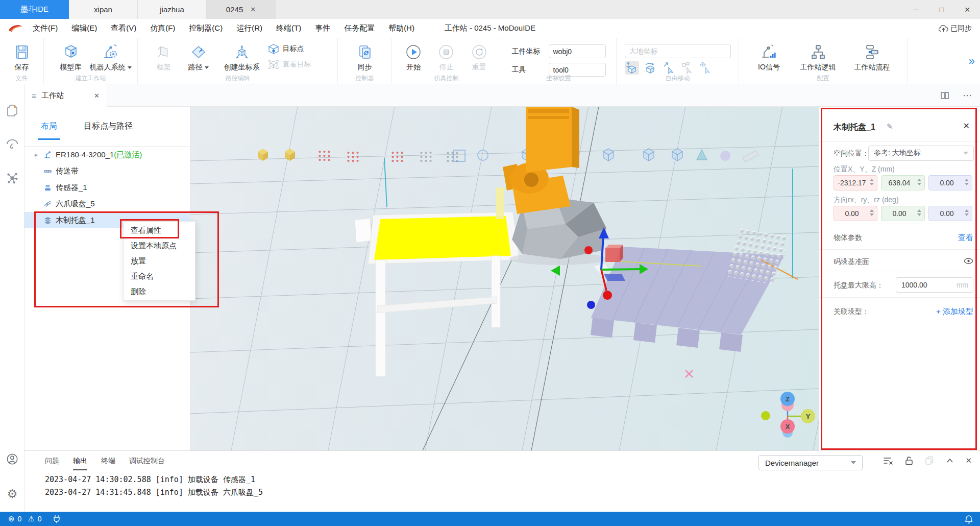 Image resolution: width=980 pixels, height=526 pixels. What do you see at coordinates (650, 68) in the screenshot?
I see `rotate-tool-icon` at bounding box center [650, 68].